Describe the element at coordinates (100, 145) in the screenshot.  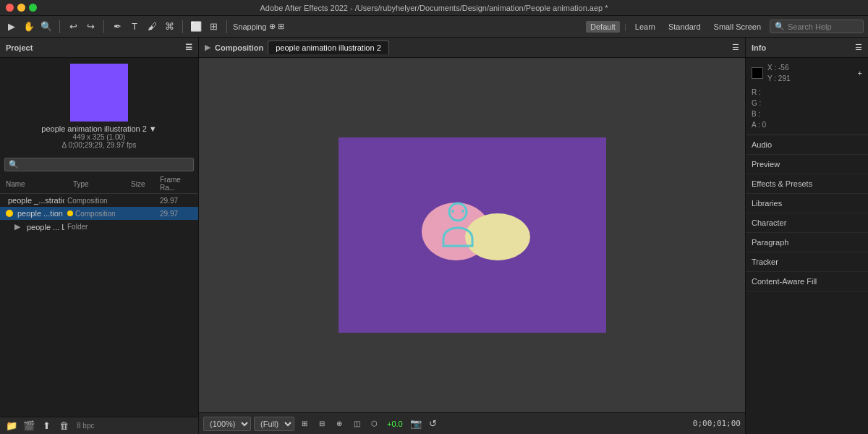
I see `comp-info-duration: Δ 0;00;29;29, 29.97 fps` at that location.